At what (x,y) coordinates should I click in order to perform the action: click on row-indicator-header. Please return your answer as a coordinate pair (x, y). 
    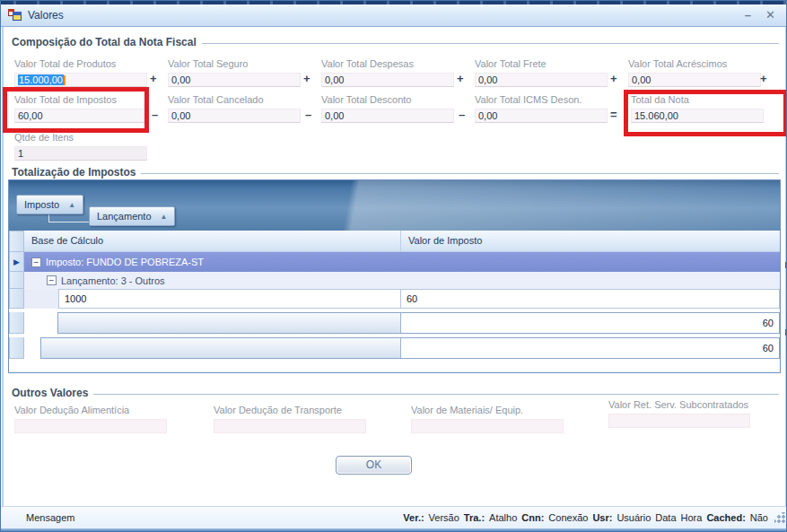
    Looking at the image, I should click on (16, 241).